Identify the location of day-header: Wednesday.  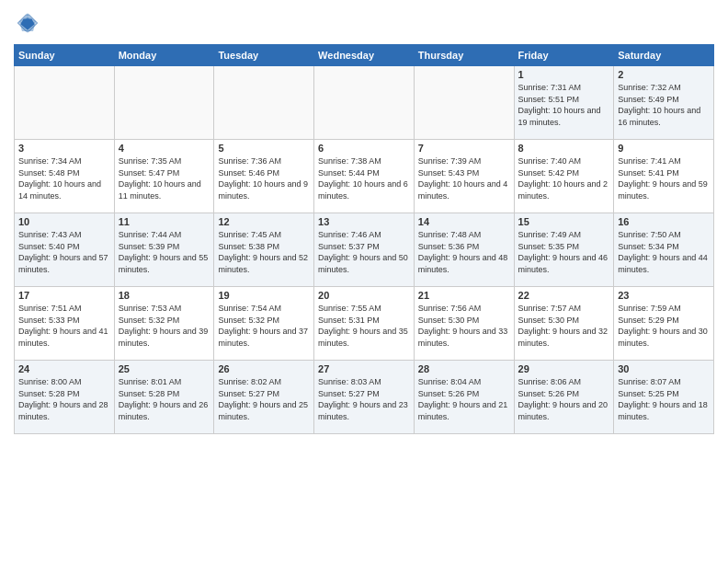
(364, 55).